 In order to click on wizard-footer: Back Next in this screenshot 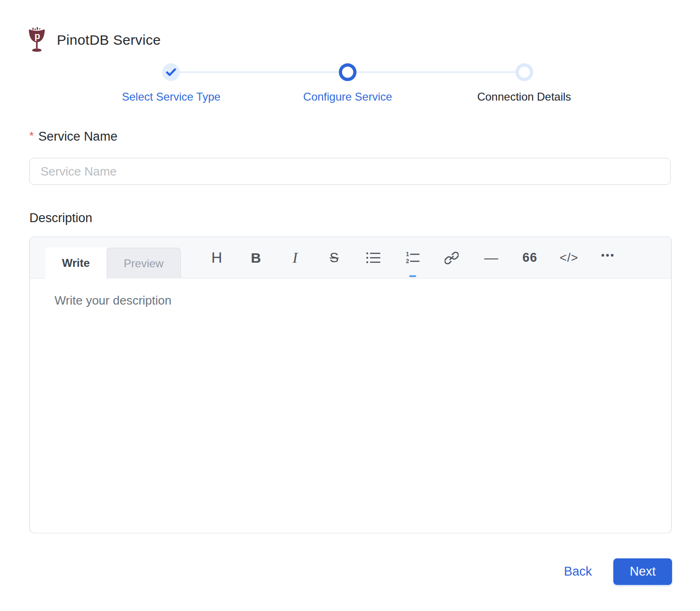, I will do `click(350, 559)`.